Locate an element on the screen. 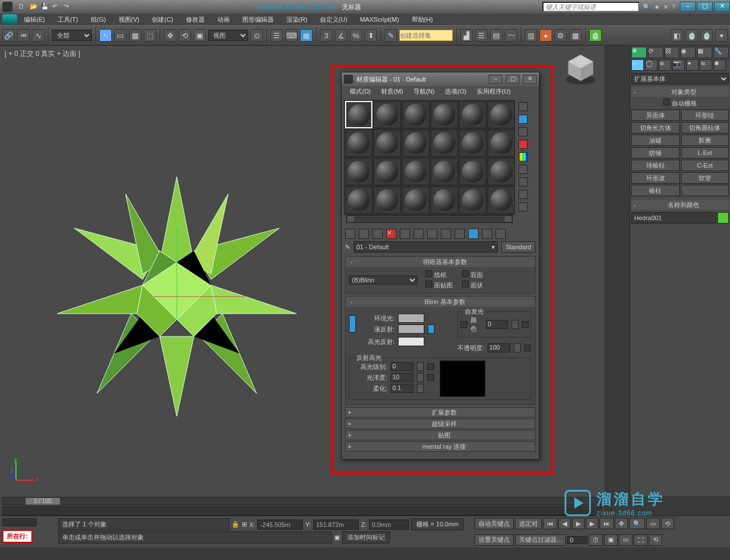 This screenshot has height=560, width=730. menu-rendering: 渲染(R) is located at coordinates (297, 19).